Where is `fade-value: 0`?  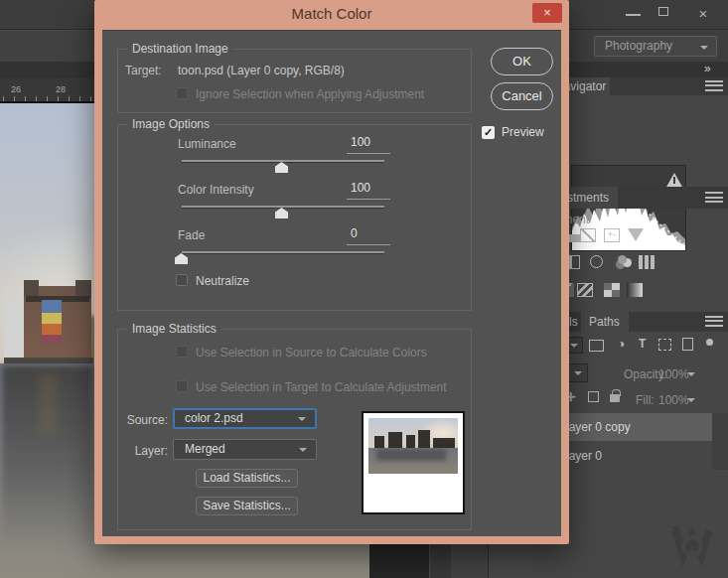 fade-value: 0 is located at coordinates (354, 233).